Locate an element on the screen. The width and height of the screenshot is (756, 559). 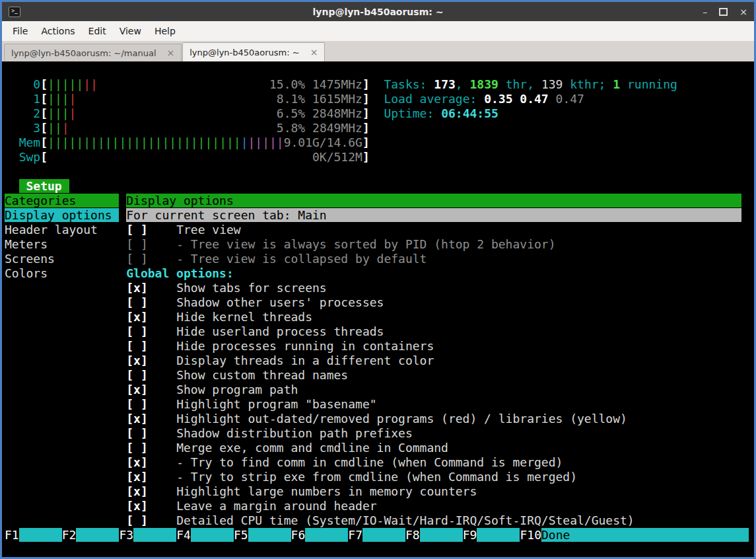
term-text: 8.1% 1615MHz is located at coordinates (320, 99).